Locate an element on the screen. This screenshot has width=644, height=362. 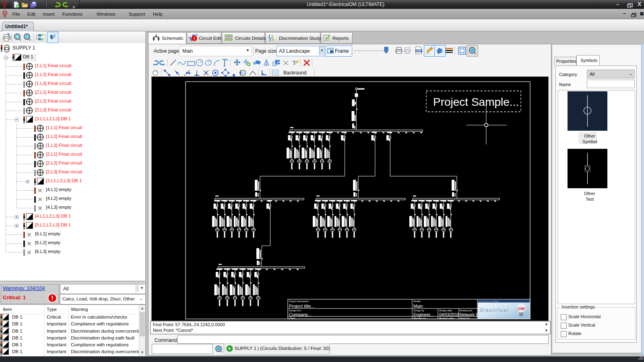
svg-text: Network SL is located at coordinates (470, 315).